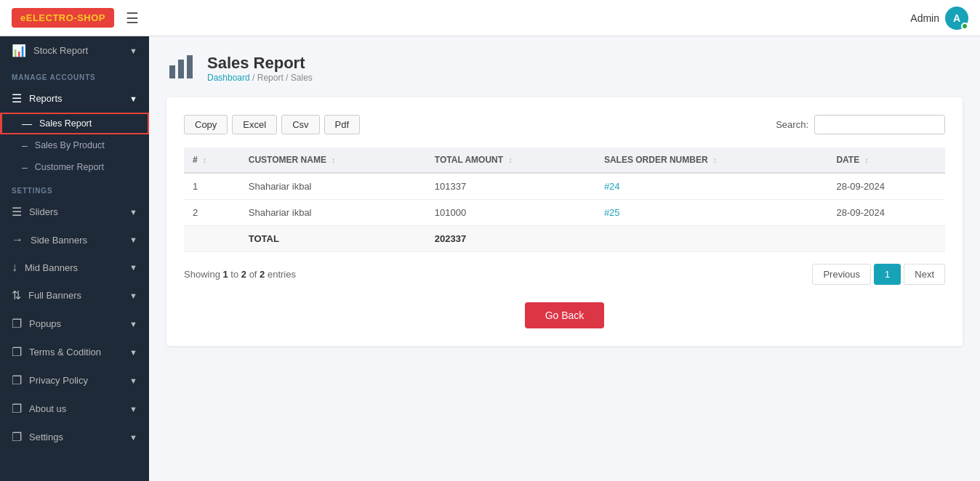 The image size is (980, 481). Describe the element at coordinates (15, 267) in the screenshot. I see `mid-banners-icon: ↓` at that location.